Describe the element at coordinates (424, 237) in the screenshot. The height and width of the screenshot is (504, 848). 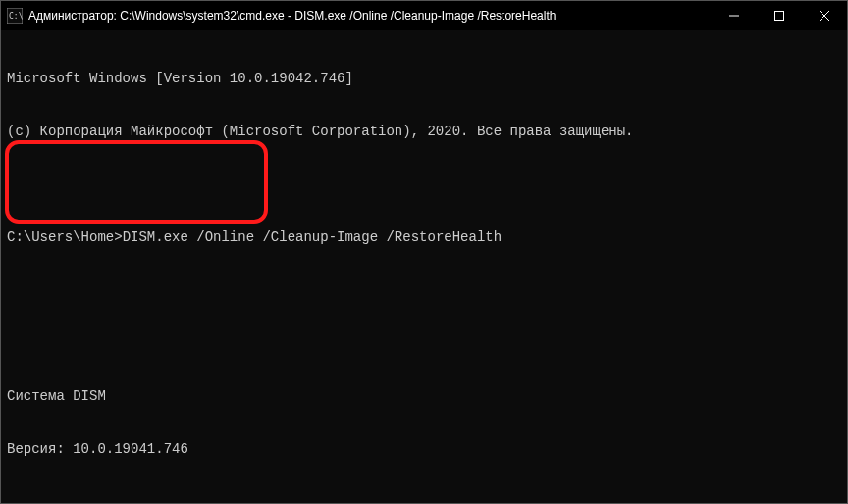
I see `prompt-line: C:\Users\Home>DISM.exe /Online /Cleanup-…` at that location.